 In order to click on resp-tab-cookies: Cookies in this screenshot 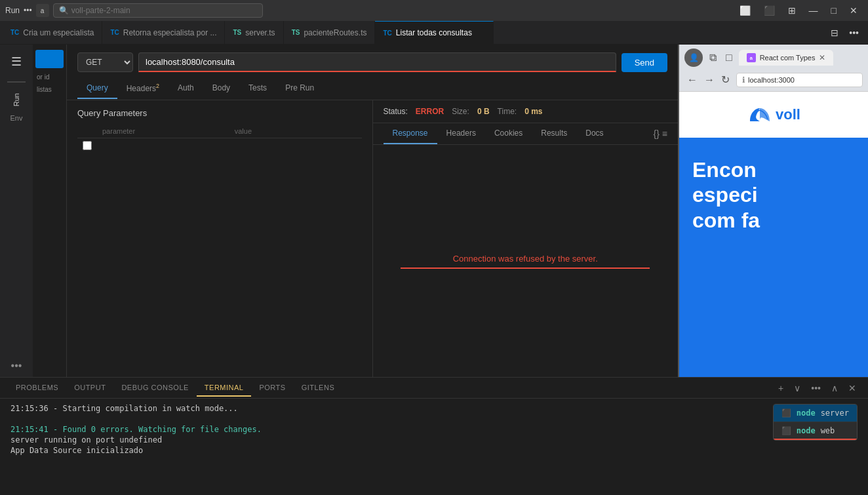, I will do `click(509, 134)`.